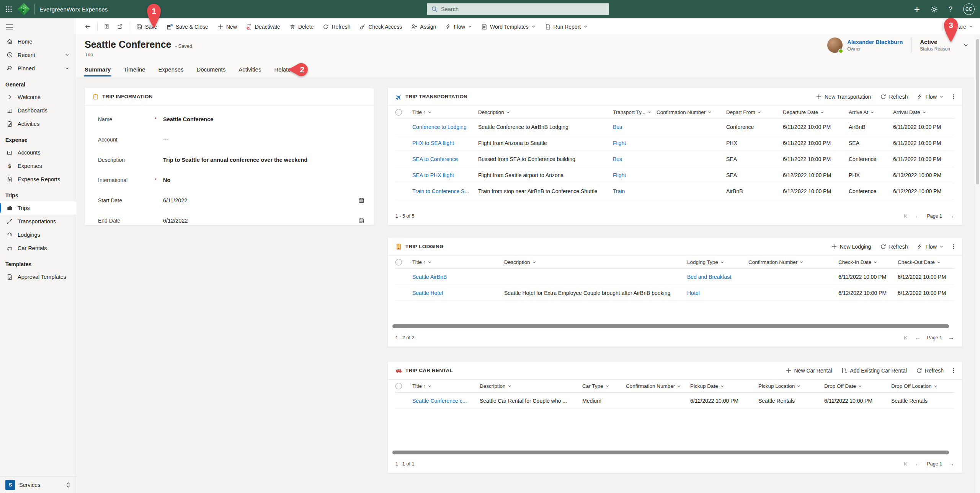 Image resolution: width=980 pixels, height=493 pixels. What do you see at coordinates (38, 55) in the screenshot?
I see `sidebar-item-recent: Recent` at bounding box center [38, 55].